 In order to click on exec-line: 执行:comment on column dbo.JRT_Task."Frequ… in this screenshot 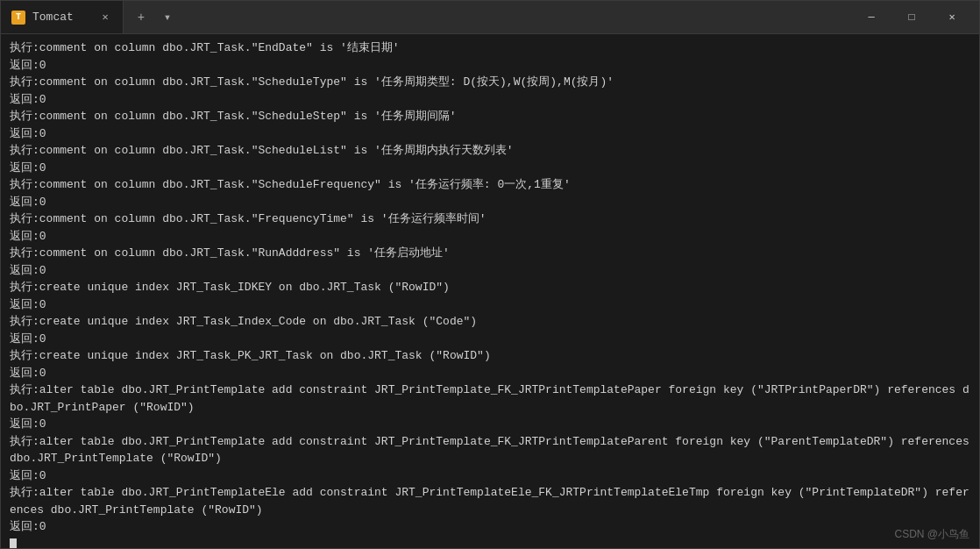, I will do `click(490, 219)`.